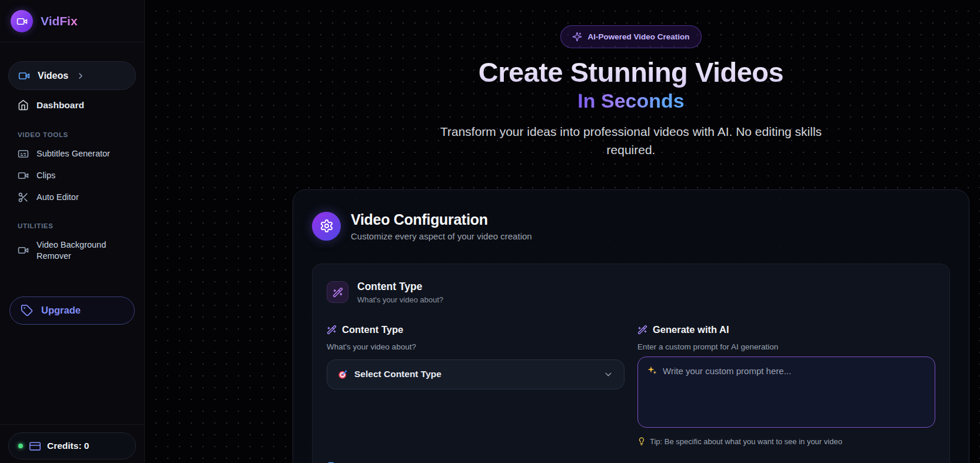 The height and width of the screenshot is (463, 980). I want to click on hero-subtitle: In Seconds, so click(631, 101).